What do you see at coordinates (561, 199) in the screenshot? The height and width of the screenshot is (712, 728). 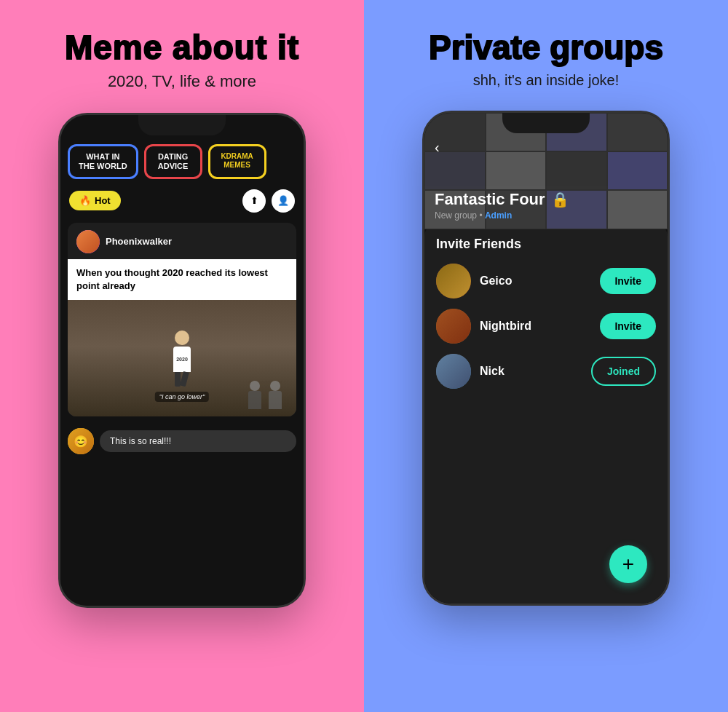 I see `lock-icon: 🔒` at bounding box center [561, 199].